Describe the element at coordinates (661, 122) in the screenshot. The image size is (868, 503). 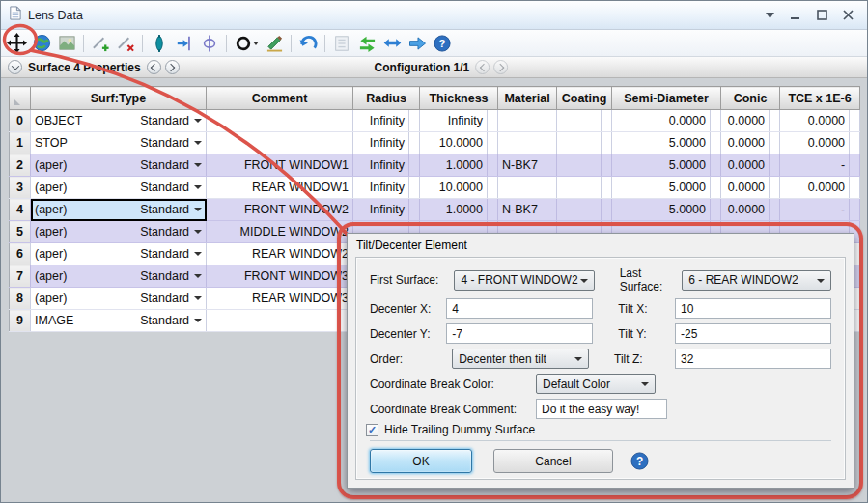
I see `cell-semi-diameter: 0.0000` at that location.